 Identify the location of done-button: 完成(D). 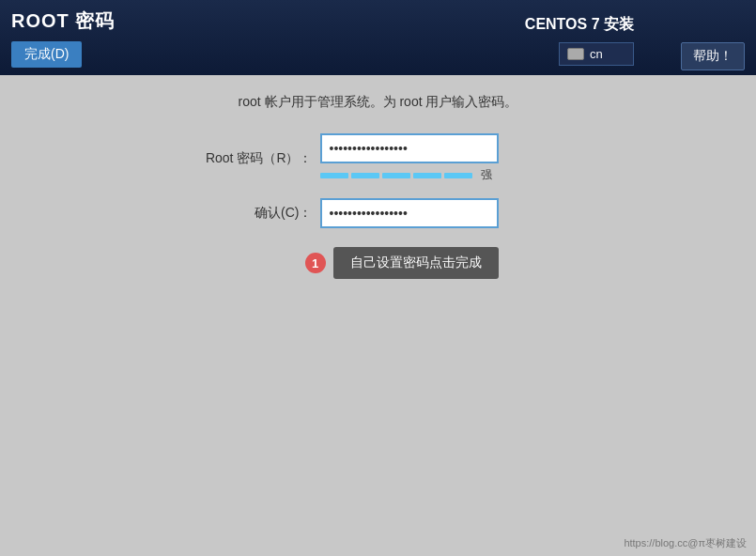
(47, 54).